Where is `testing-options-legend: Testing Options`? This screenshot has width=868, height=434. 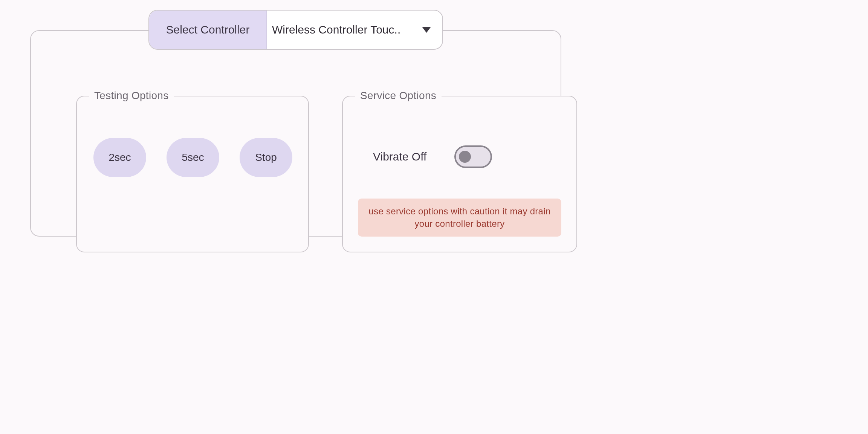
testing-options-legend: Testing Options is located at coordinates (131, 96).